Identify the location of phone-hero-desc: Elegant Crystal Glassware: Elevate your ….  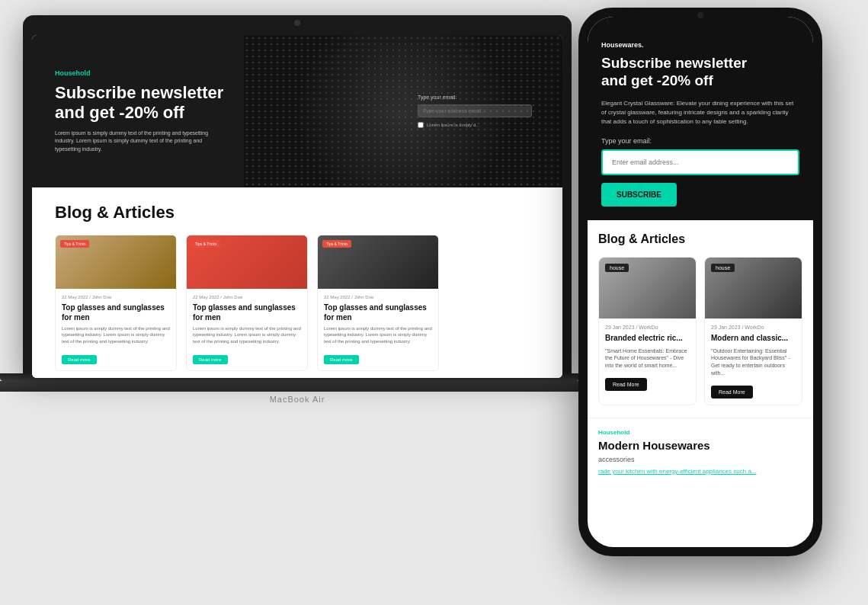
(700, 113).